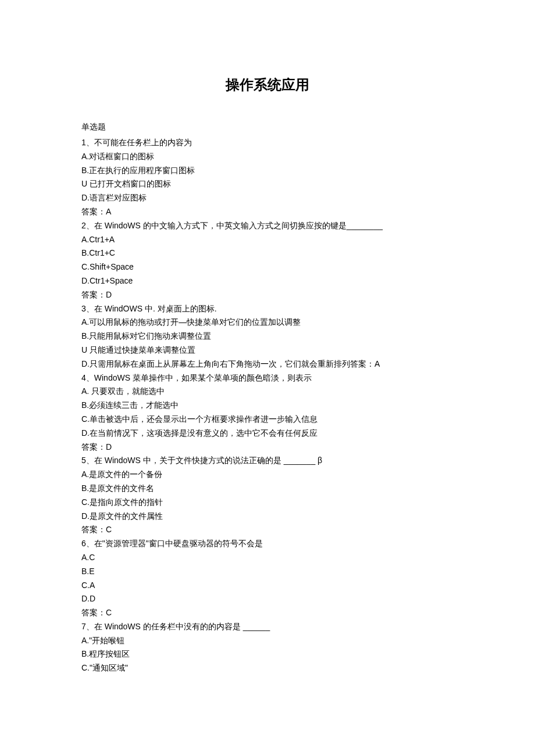 This screenshot has height=756, width=535. What do you see at coordinates (268, 127) in the screenshot?
I see `section-label: 单选题` at bounding box center [268, 127].